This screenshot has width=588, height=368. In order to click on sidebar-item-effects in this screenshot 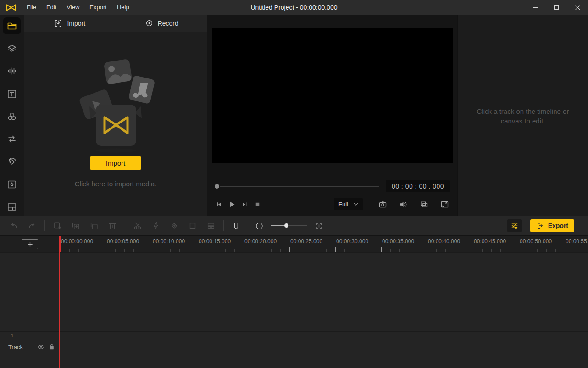, I will do `click(12, 184)`.